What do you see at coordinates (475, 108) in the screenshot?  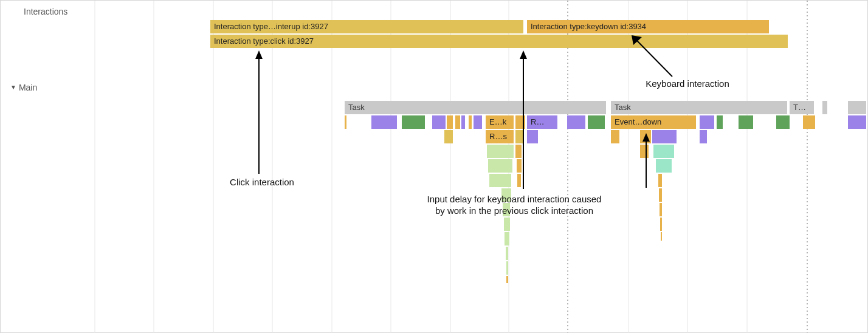 I see `task-1: Task` at bounding box center [475, 108].